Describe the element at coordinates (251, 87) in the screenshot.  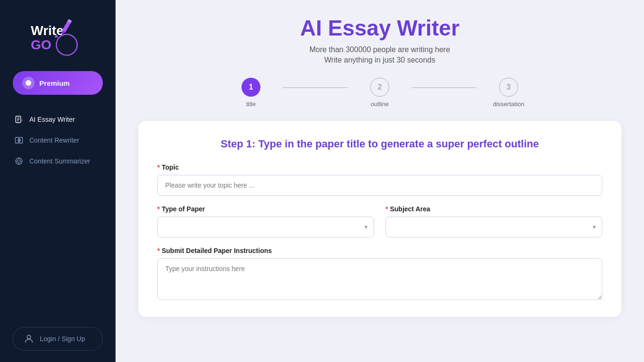
I see `step-1-circle: 1` at that location.